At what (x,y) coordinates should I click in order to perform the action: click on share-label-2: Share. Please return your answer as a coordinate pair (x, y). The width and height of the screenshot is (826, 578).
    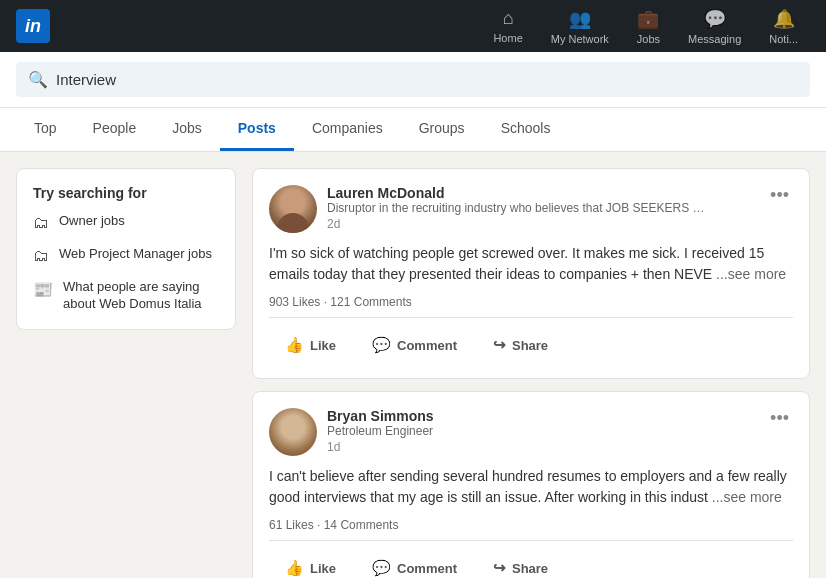
    Looking at the image, I should click on (530, 568).